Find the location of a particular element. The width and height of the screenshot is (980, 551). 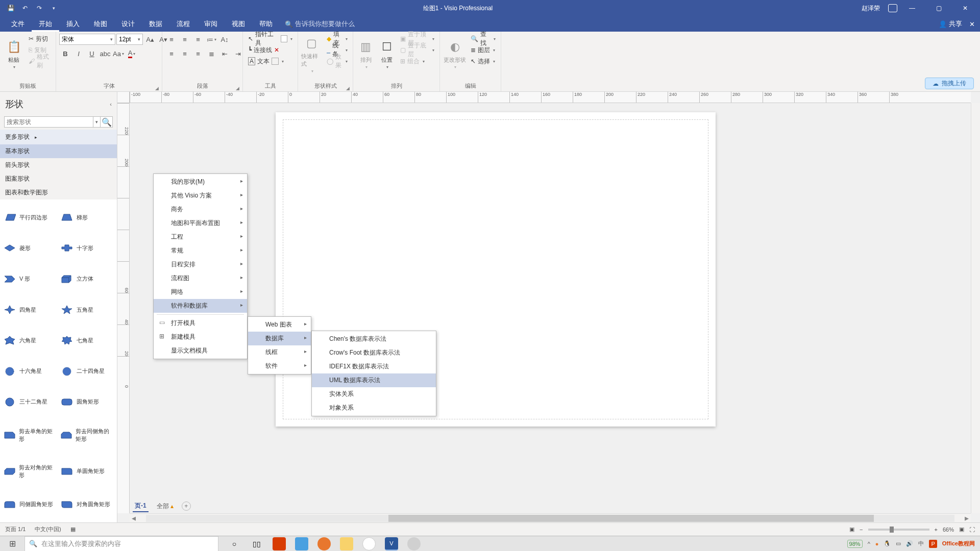

zoom-level: 66% is located at coordinates (948, 530).